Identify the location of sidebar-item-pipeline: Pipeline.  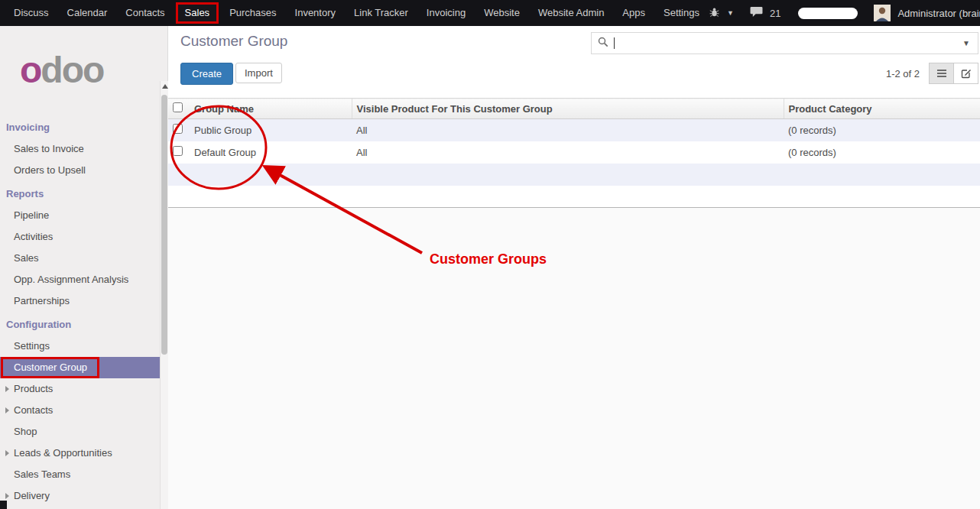
(80, 216).